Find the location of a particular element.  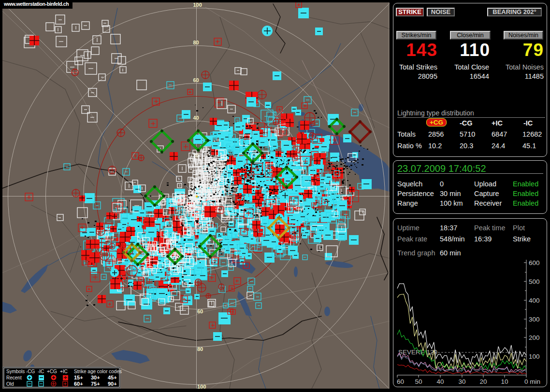

svg-text: Strike age color codes is located at coordinates (98, 372).